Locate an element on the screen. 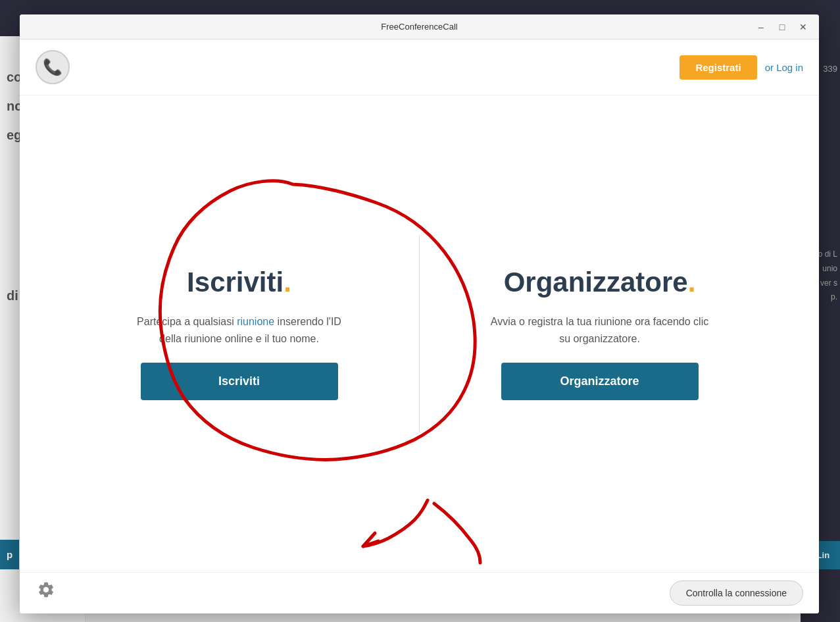  dialog-footer: Controlla la connessione is located at coordinates (420, 592).